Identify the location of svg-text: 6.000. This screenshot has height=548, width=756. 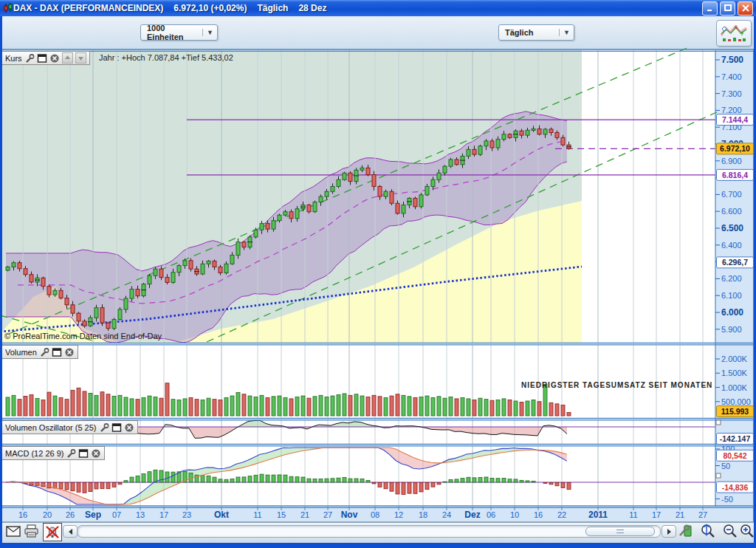
(732, 312).